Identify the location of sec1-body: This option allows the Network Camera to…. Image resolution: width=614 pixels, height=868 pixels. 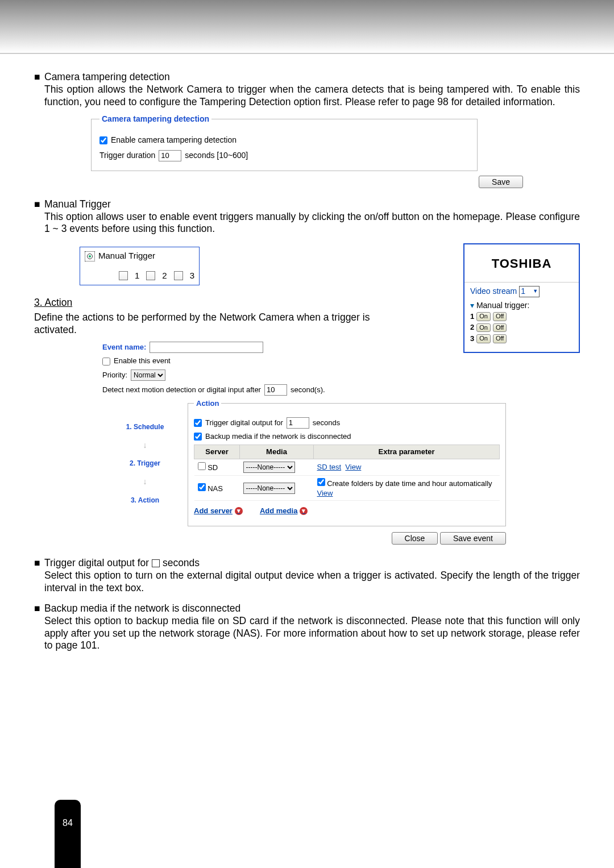
(312, 96).